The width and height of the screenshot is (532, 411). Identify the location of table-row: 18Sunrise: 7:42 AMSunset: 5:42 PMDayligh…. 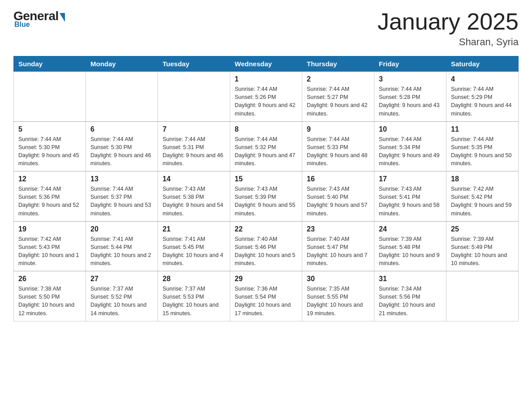
(483, 197).